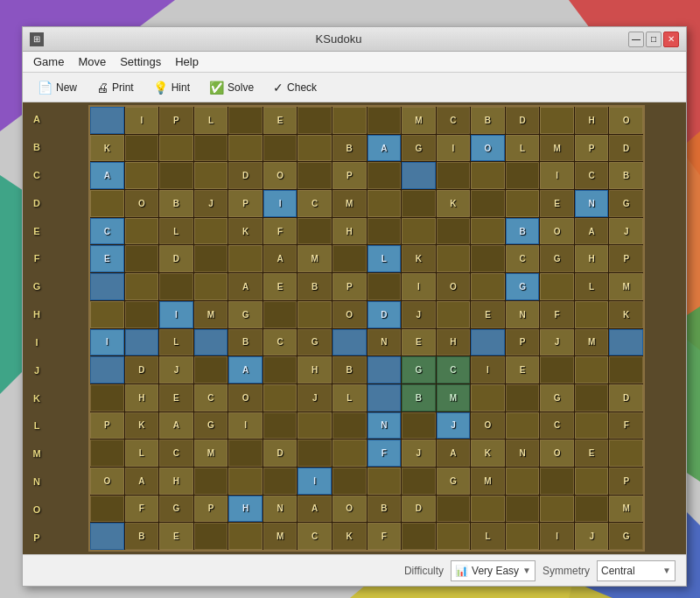  I want to click on hint-button: 💡 Hint, so click(172, 88).